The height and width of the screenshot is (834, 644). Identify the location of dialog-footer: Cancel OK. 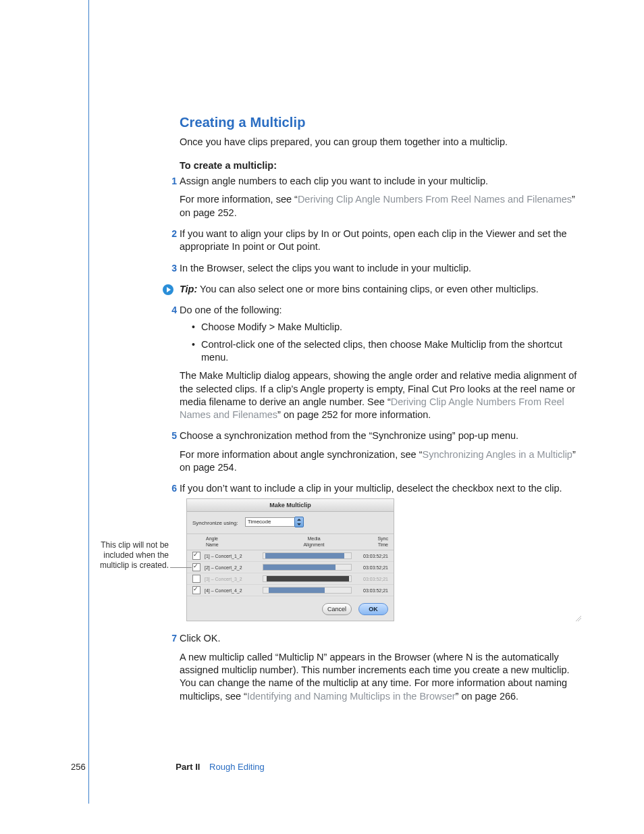
(290, 608).